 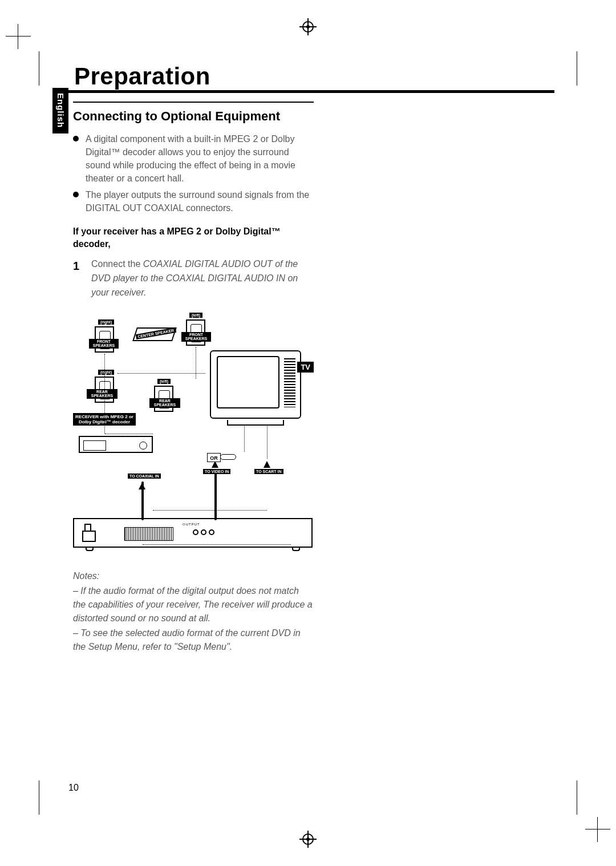 What do you see at coordinates (256, 387) in the screenshot?
I see `tv-icon` at bounding box center [256, 387].